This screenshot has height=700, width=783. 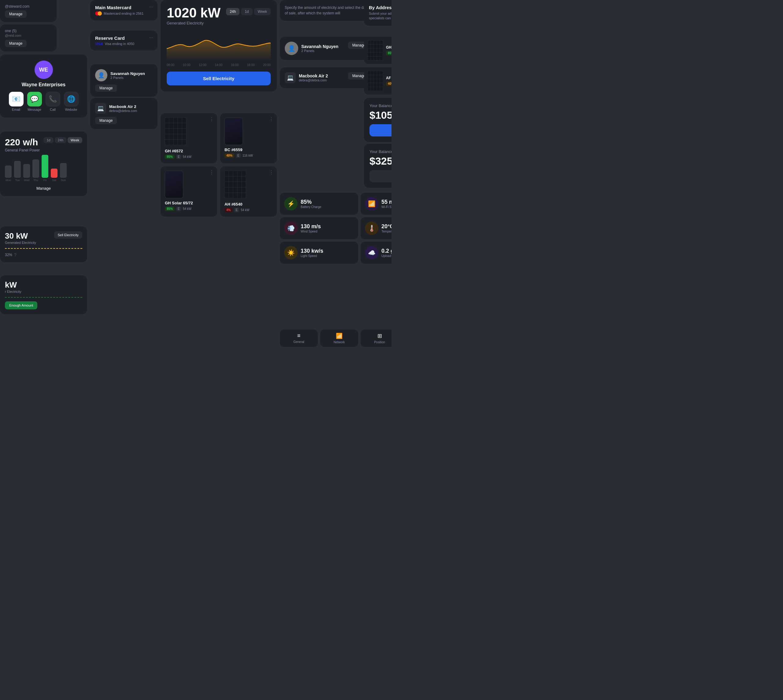 I want to click on time-12: 12:00, so click(x=203, y=65).